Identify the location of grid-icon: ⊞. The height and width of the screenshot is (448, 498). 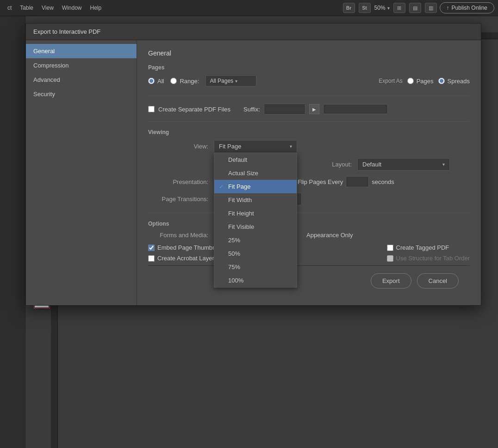
(399, 8).